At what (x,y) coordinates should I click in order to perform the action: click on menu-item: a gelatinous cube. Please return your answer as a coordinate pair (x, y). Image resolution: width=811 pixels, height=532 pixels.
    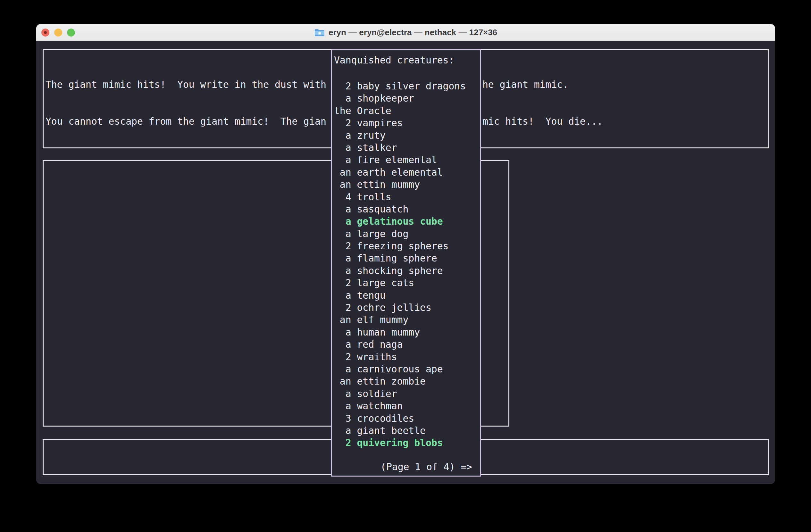
    Looking at the image, I should click on (400, 221).